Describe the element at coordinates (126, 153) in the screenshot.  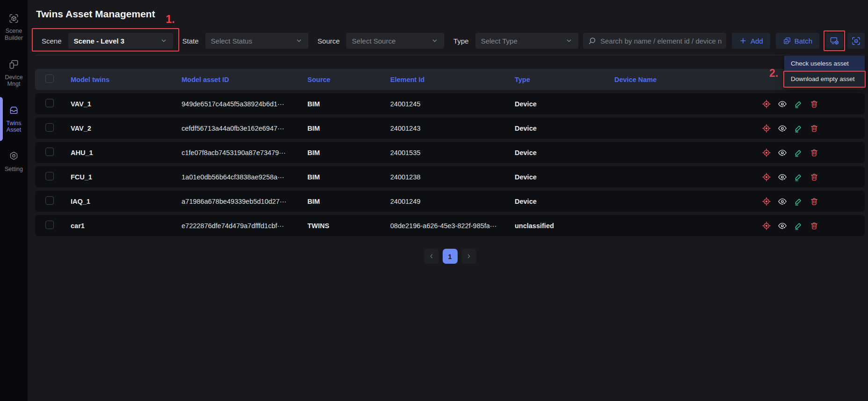
I see `model-twins-cell: AHU_1` at that location.